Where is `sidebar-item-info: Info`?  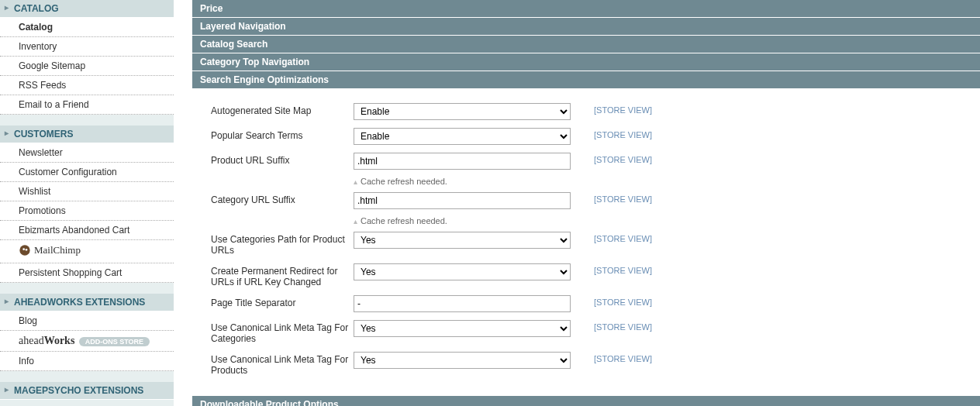 sidebar-item-info: Info is located at coordinates (87, 361).